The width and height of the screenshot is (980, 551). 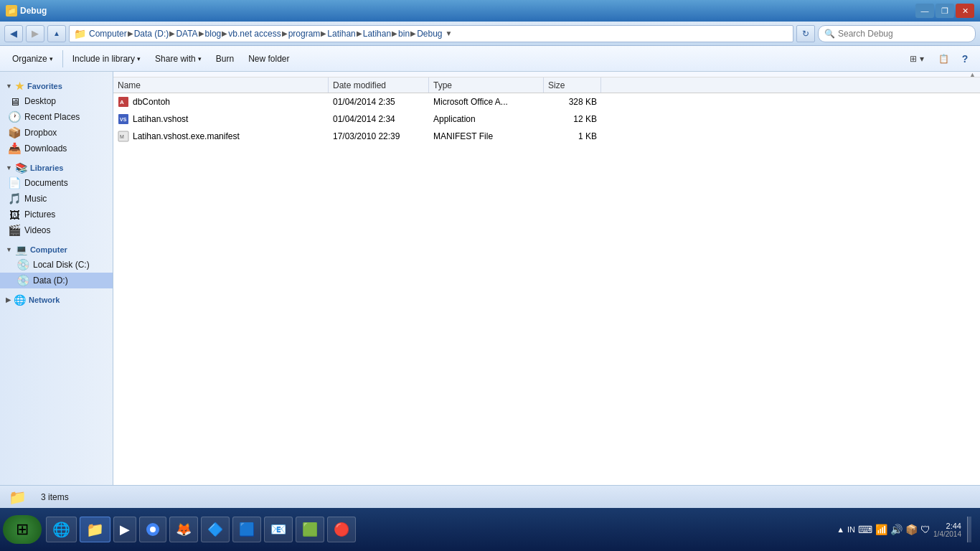 What do you see at coordinates (404, 34) in the screenshot?
I see `breadcrumb-bin: bin` at bounding box center [404, 34].